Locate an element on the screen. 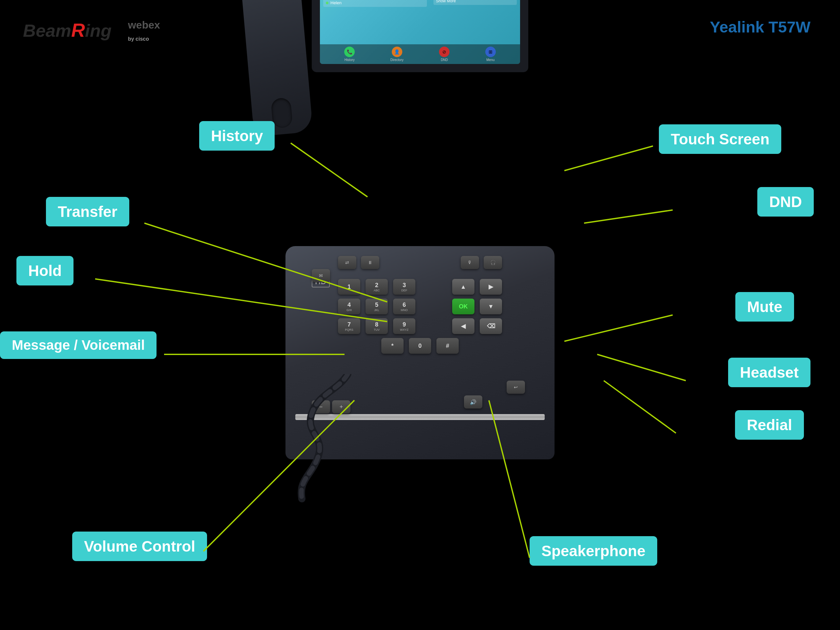 The width and height of the screenshot is (840, 630). mute-button: 🎙 is located at coordinates (470, 263).